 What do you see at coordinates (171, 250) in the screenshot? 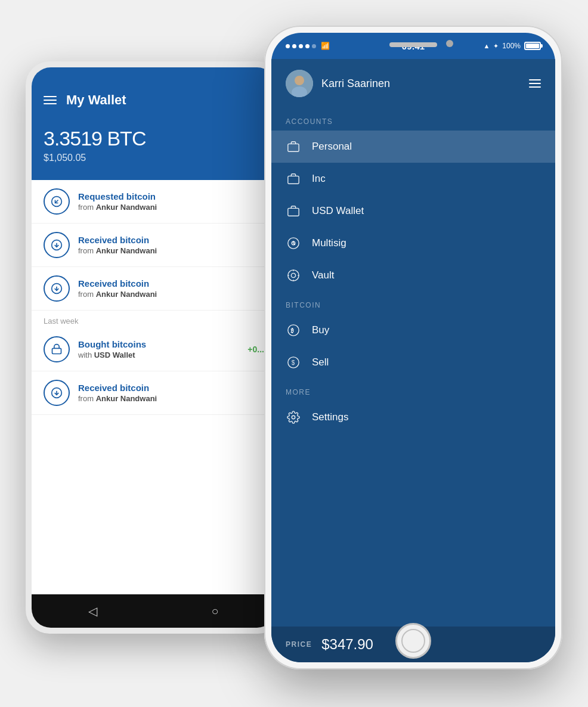
I see `txn-sub-2: from Ankur Nandwani` at bounding box center [171, 250].